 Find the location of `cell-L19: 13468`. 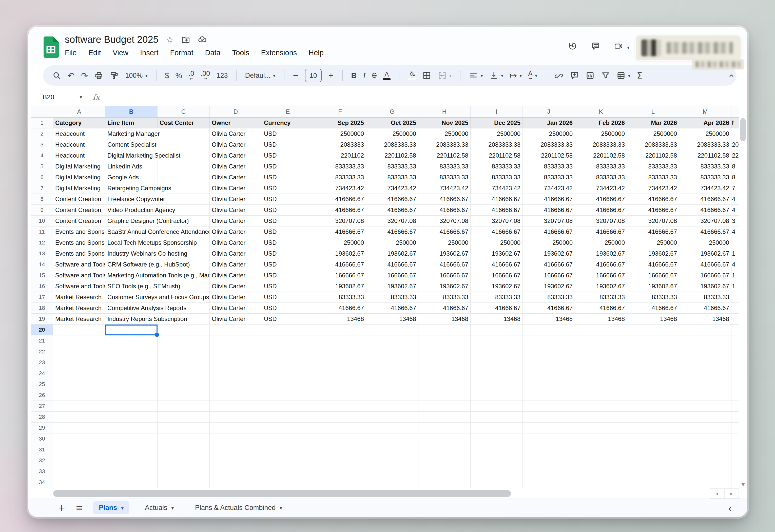

cell-L19: 13468 is located at coordinates (653, 319).